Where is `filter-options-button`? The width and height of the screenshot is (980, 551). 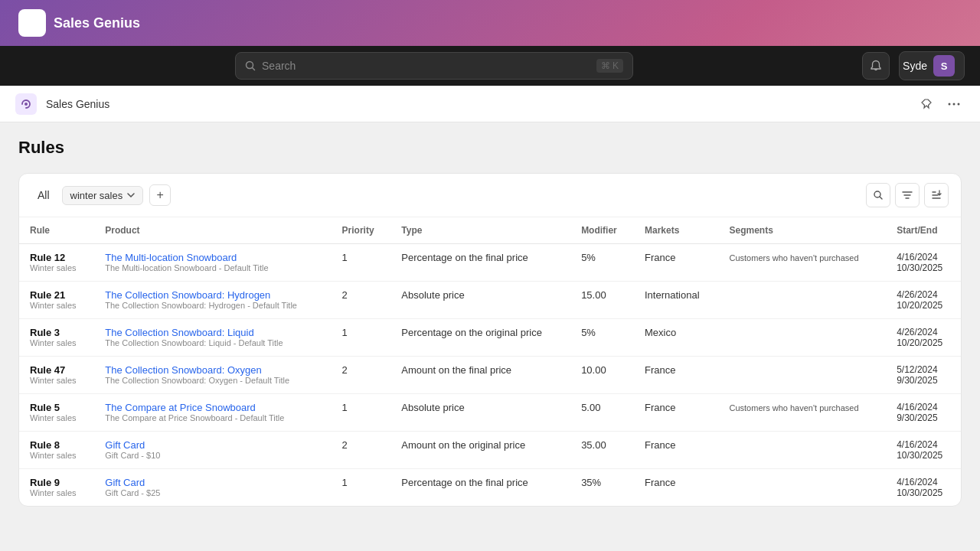
filter-options-button is located at coordinates (907, 195).